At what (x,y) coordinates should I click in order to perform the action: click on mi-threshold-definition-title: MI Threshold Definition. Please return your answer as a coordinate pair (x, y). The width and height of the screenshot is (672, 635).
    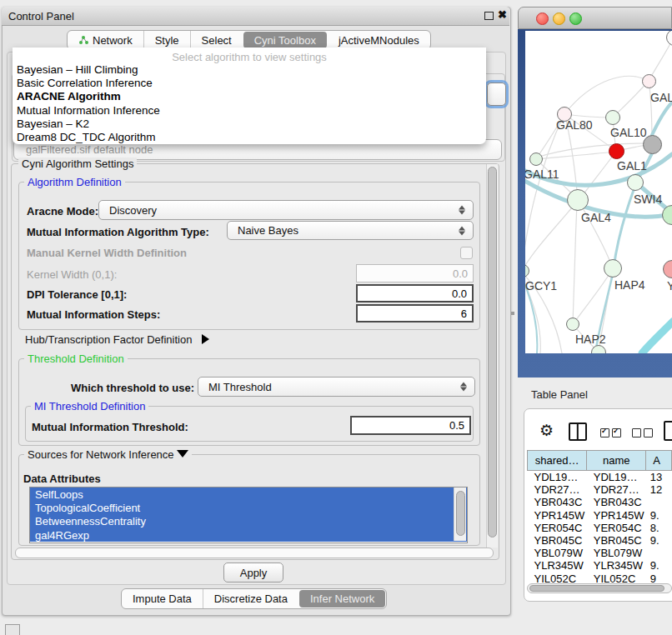
    Looking at the image, I should click on (90, 407).